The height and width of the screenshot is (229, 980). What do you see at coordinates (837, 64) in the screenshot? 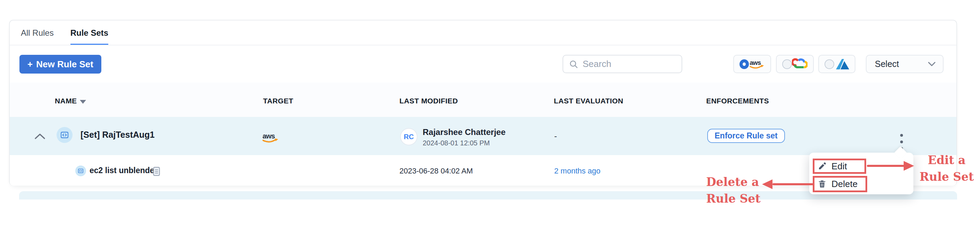
I see `provider-toggle-azure` at bounding box center [837, 64].